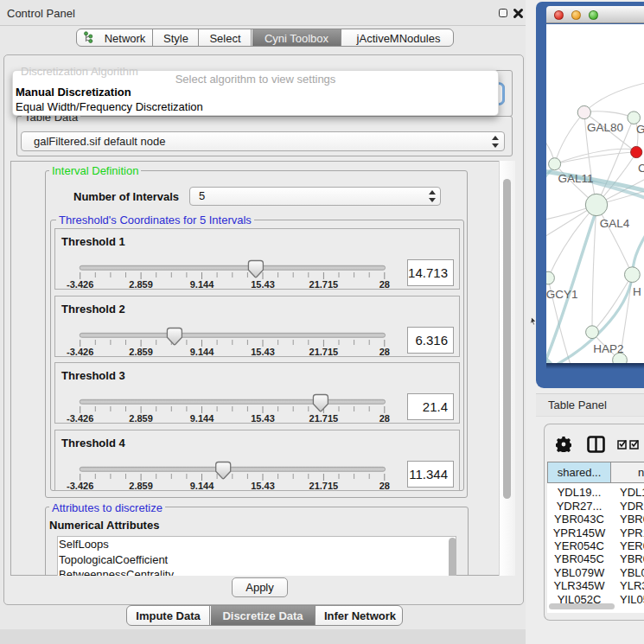 The height and width of the screenshot is (644, 644). I want to click on svg-text: H, so click(637, 292).